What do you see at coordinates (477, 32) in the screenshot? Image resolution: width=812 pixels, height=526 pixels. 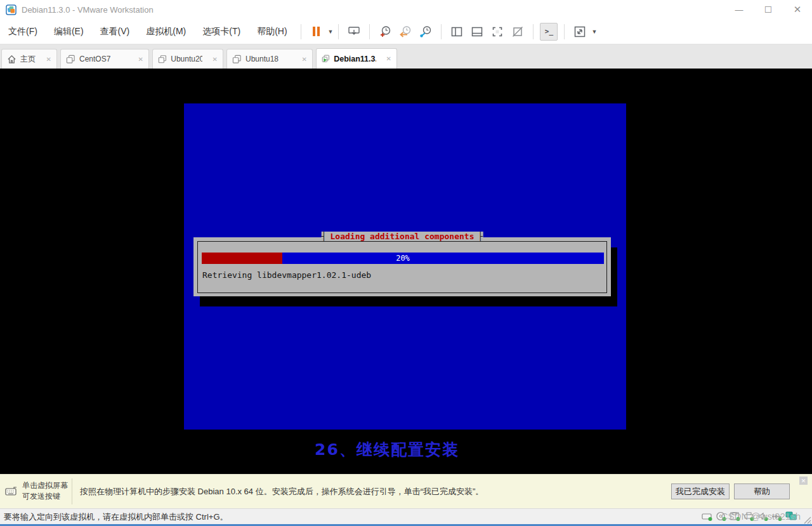 I see `show-thumbnail-bar-icon` at bounding box center [477, 32].